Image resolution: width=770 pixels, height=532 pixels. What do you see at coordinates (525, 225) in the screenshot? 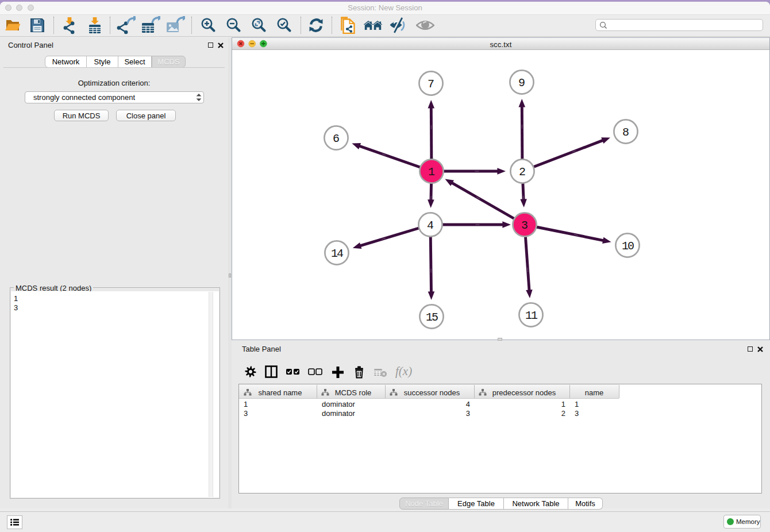
I see `svg-text: 3` at bounding box center [525, 225].